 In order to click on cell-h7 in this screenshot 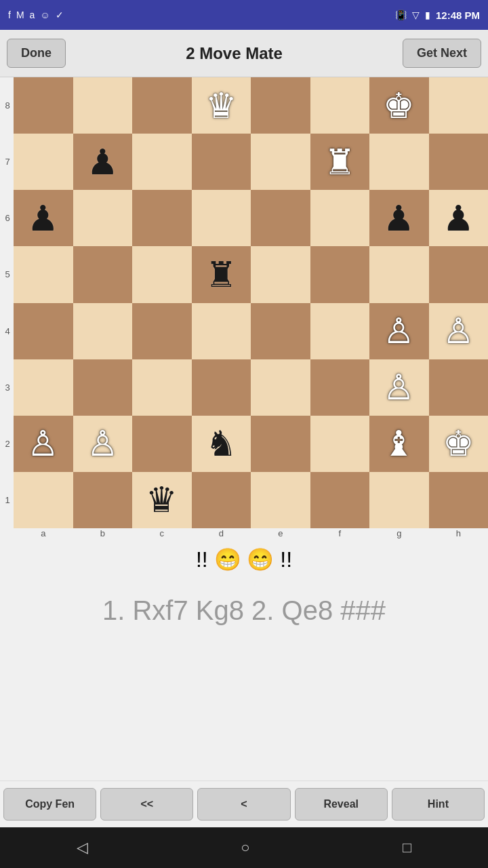, I will do `click(459, 161)`.